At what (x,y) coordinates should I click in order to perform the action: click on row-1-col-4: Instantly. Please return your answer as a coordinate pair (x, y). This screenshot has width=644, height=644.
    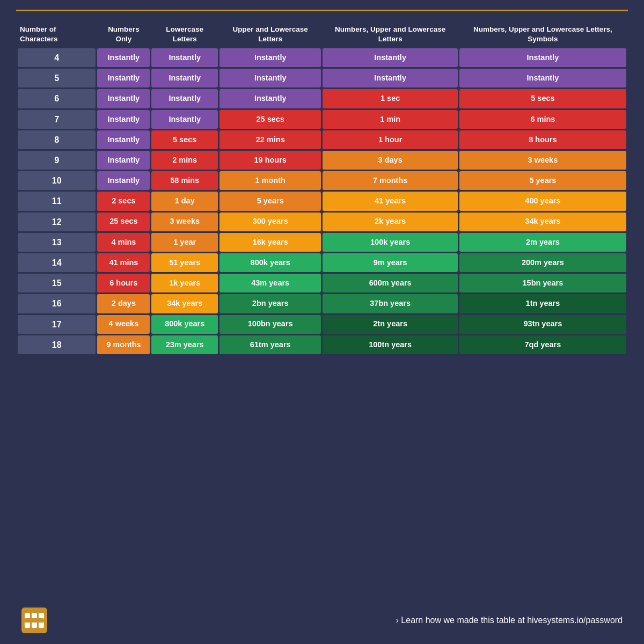
    Looking at the image, I should click on (543, 78).